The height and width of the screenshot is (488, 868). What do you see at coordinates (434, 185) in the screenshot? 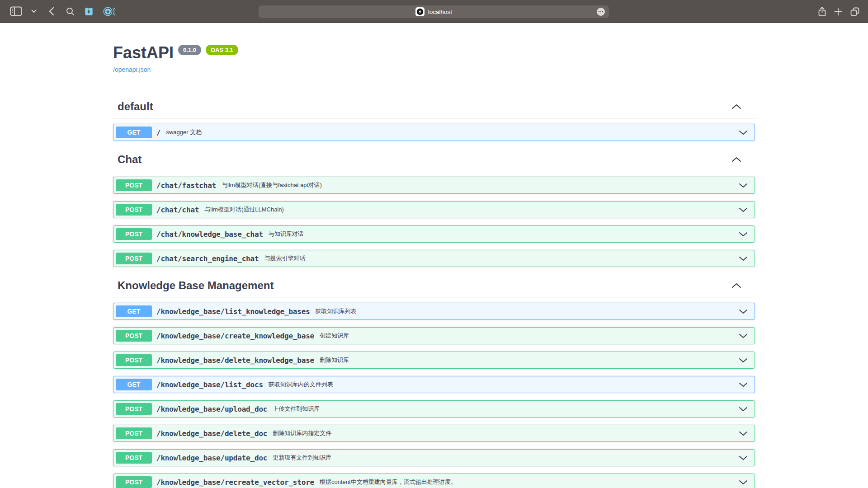
I see `api-operation-row: POST /chat/fastchat 与llm模型对话(直接与fastchat…` at bounding box center [434, 185].